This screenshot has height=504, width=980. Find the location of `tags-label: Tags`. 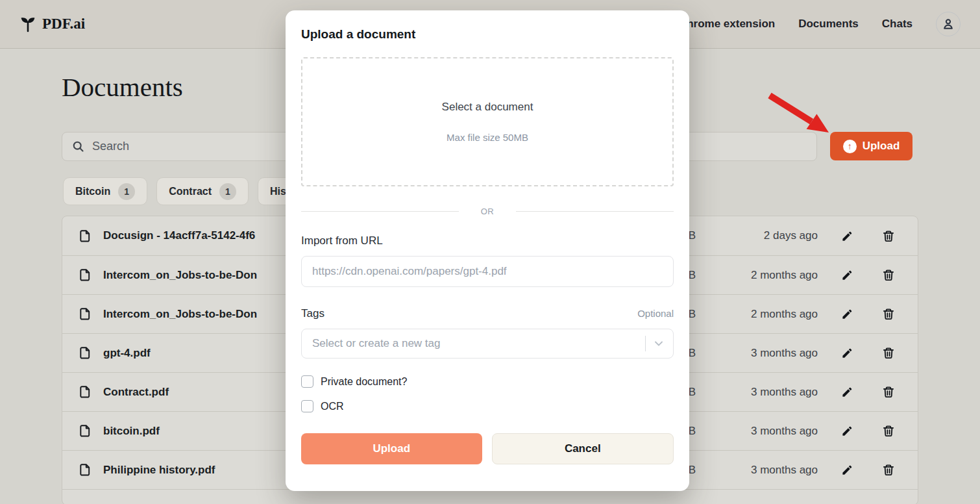

tags-label: Tags is located at coordinates (313, 314).